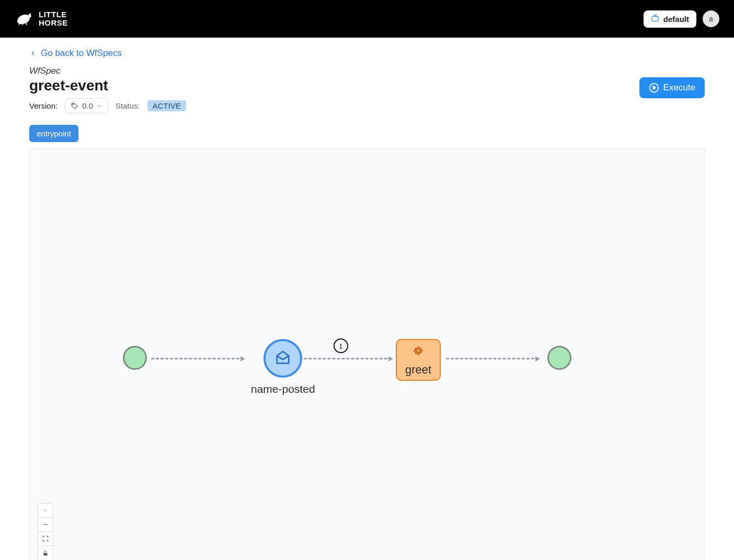  I want to click on horse-icon, so click(24, 19).